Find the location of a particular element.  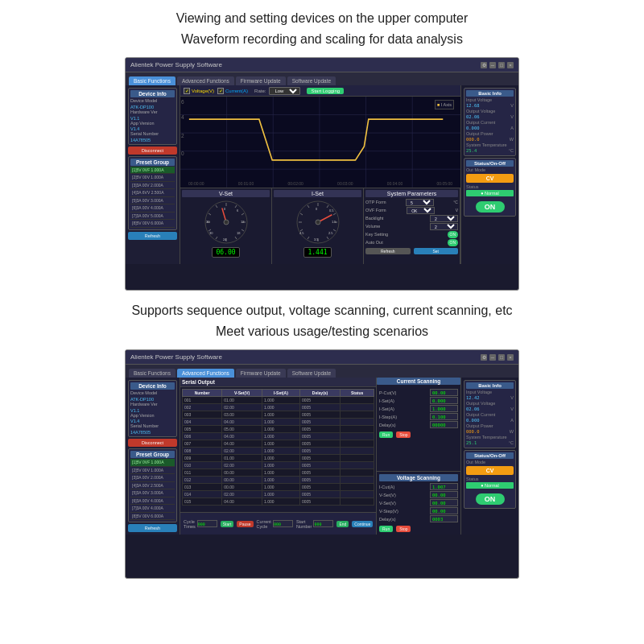

cycle-times-input is located at coordinates (208, 523).